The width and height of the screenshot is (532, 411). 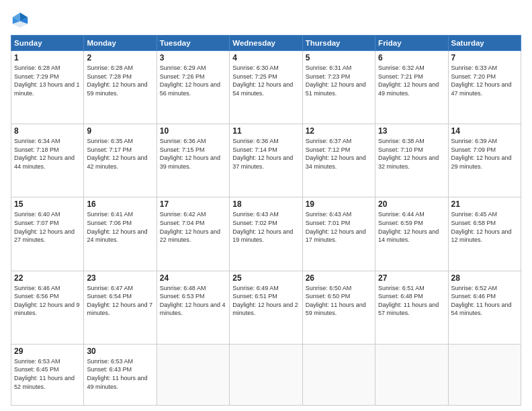 I want to click on day-cell-30: 30 Sunrise: 6:53 AMSunset: 6:43 PMDaylig…, so click(x=120, y=375).